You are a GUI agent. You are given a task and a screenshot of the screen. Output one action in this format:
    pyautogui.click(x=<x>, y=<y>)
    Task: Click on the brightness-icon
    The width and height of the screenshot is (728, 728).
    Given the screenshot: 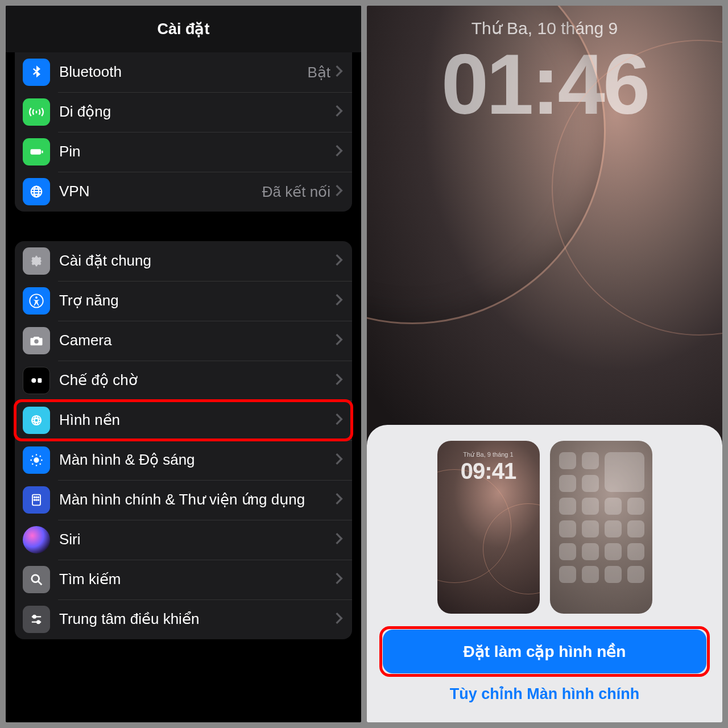 What is the action you would take?
    pyautogui.click(x=36, y=460)
    